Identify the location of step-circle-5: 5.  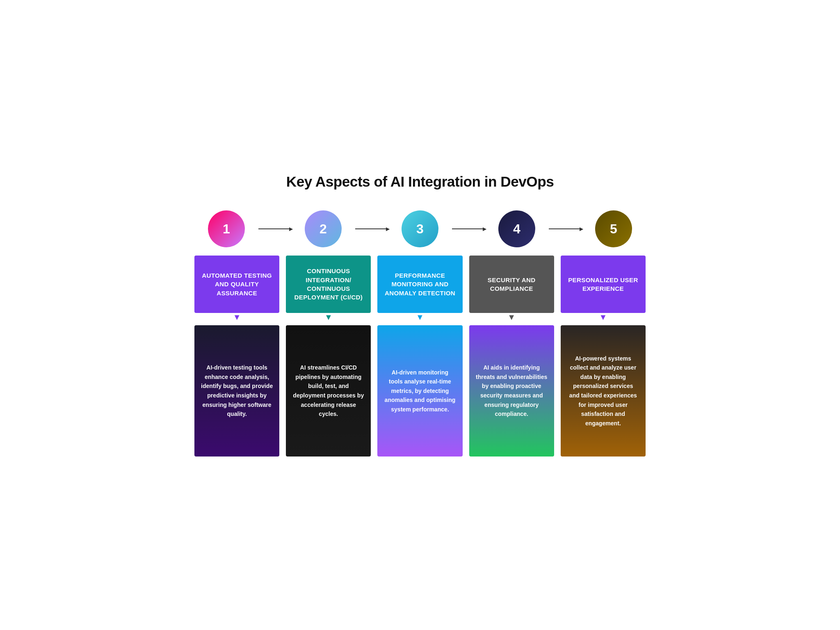
(614, 229).